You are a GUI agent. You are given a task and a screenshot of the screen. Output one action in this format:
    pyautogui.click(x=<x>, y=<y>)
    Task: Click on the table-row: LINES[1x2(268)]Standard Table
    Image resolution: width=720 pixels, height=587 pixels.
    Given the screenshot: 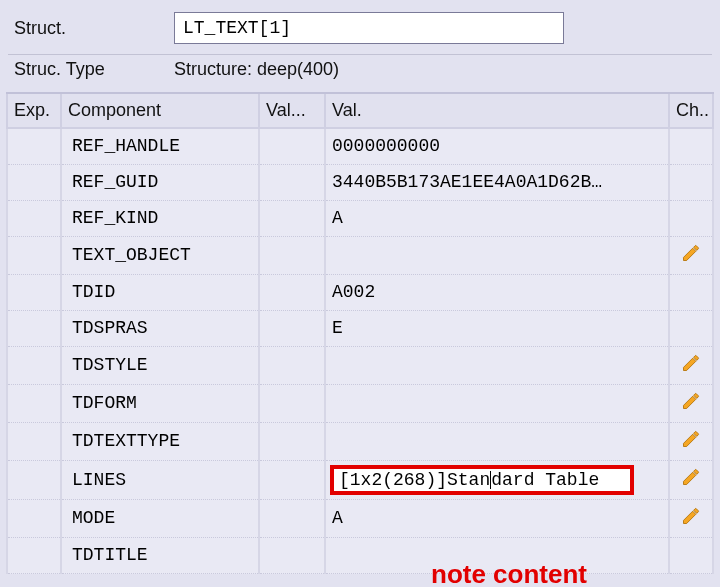 What is the action you would take?
    pyautogui.click(x=360, y=480)
    